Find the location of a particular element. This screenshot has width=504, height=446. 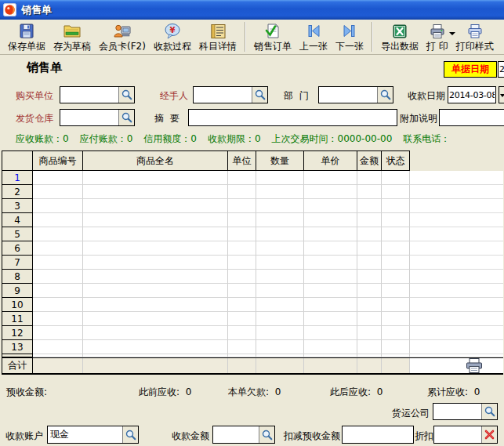

buyer-field is located at coordinates (97, 95).